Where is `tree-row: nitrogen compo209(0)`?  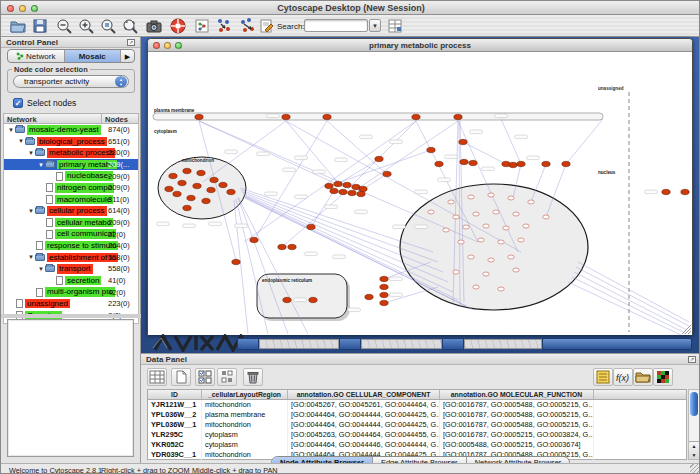 tree-row: nitrogen compo209(0) is located at coordinates (71, 188).